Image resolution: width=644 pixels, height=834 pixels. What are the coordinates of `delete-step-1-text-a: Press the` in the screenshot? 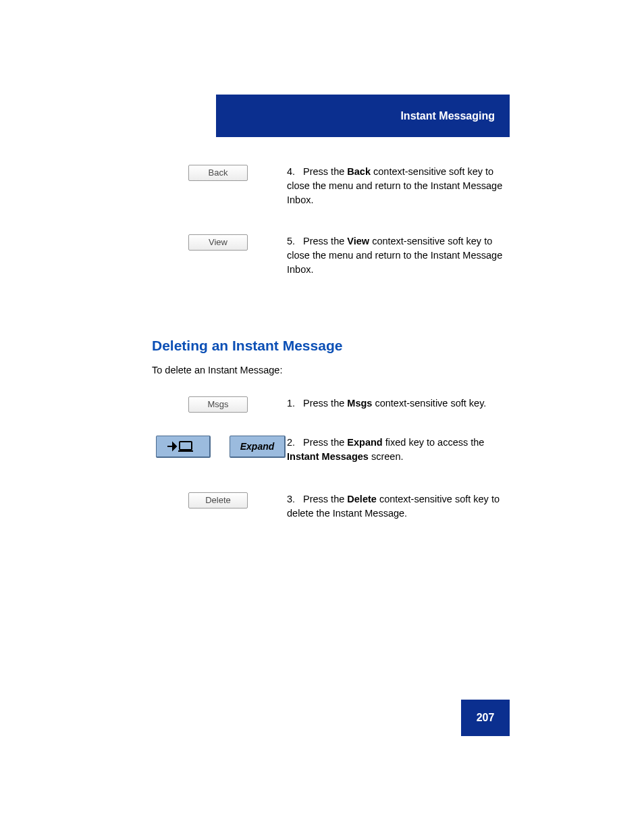 It's located at (325, 403).